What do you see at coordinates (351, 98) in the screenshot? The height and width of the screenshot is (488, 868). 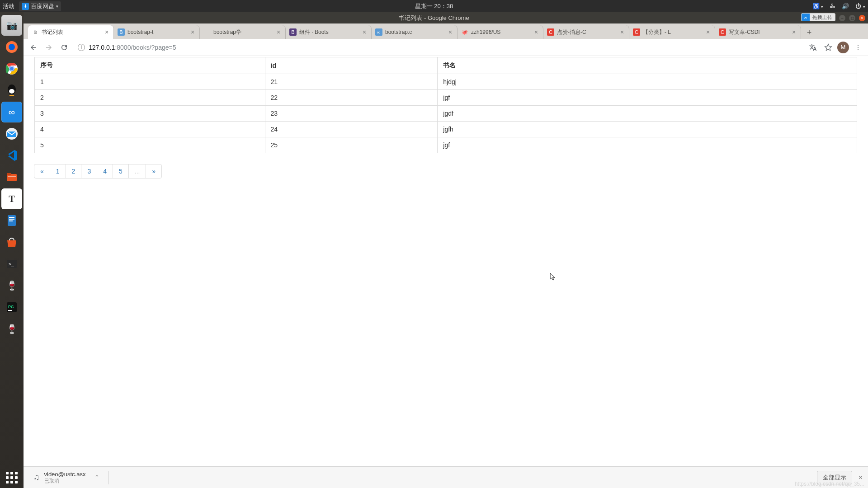 I see `table-cell: 22` at bounding box center [351, 98].